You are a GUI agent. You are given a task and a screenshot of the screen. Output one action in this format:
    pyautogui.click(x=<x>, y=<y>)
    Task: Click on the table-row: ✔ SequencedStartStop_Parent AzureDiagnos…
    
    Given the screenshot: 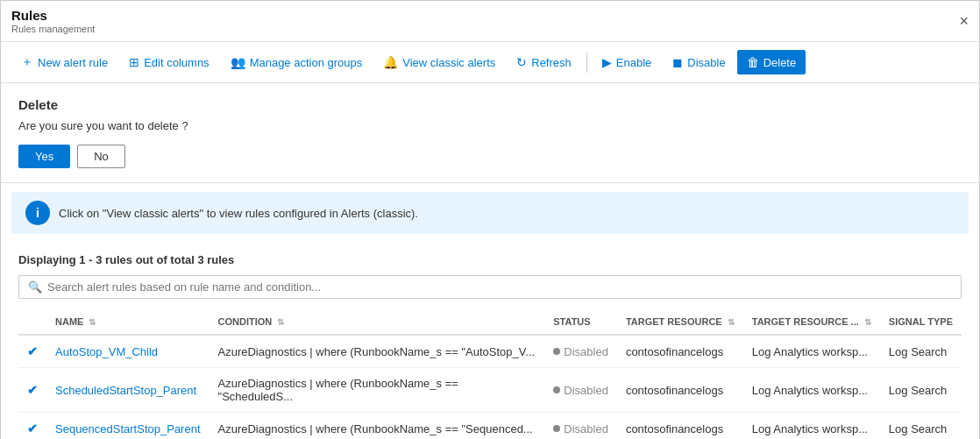 What is the action you would take?
    pyautogui.click(x=490, y=426)
    